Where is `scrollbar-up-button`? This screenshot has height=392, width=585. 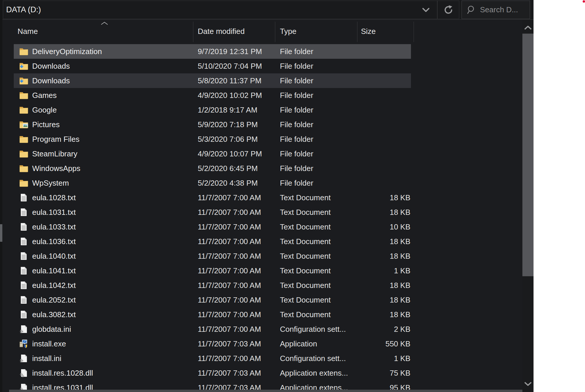
scrollbar-up-button is located at coordinates (528, 28).